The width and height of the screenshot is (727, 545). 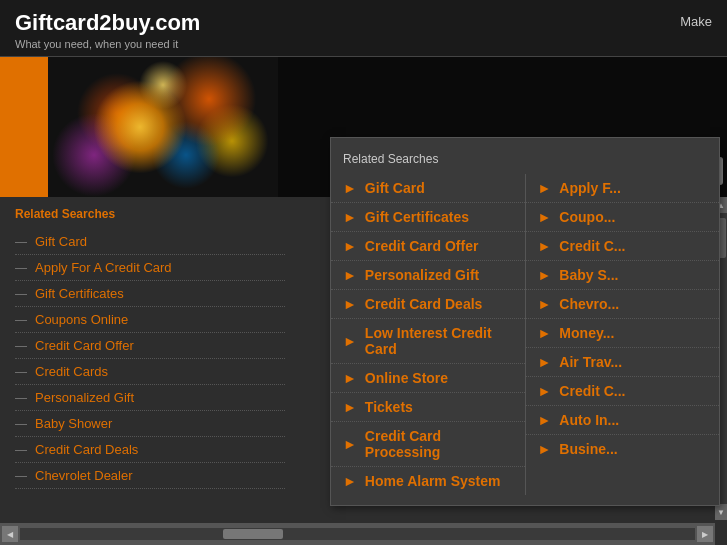 What do you see at coordinates (623, 449) in the screenshot?
I see `overlay-item-busine: ► Busine...` at bounding box center [623, 449].